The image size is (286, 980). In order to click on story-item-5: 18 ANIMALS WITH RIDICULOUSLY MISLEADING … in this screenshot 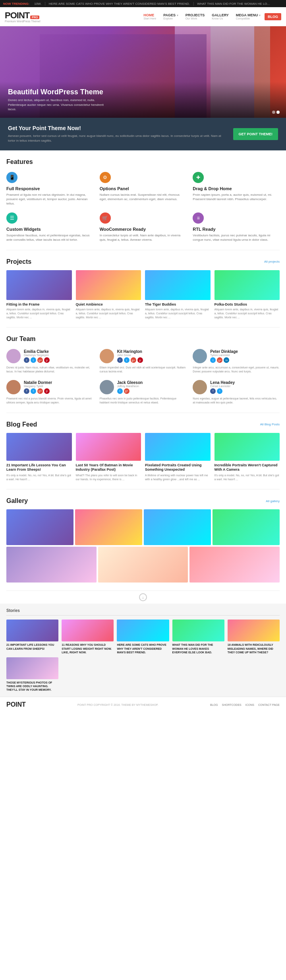, I will do `click(253, 637)`.